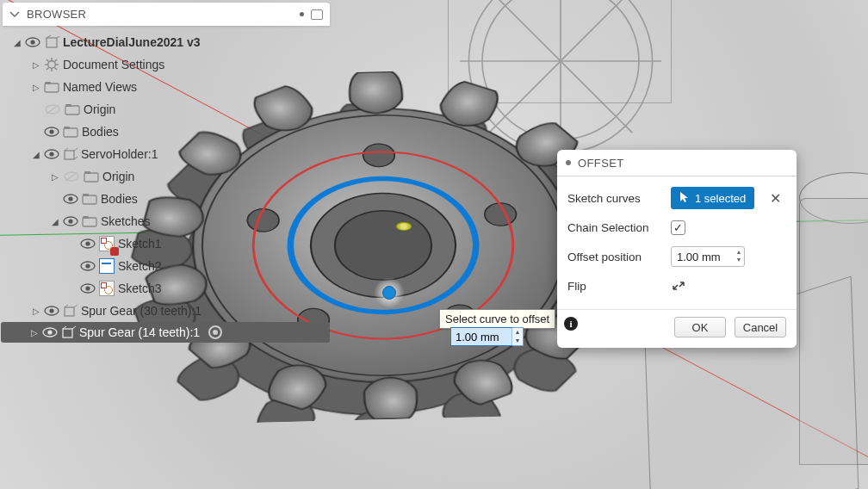  What do you see at coordinates (498, 319) in the screenshot?
I see `tooltip: Select curve to offset` at bounding box center [498, 319].